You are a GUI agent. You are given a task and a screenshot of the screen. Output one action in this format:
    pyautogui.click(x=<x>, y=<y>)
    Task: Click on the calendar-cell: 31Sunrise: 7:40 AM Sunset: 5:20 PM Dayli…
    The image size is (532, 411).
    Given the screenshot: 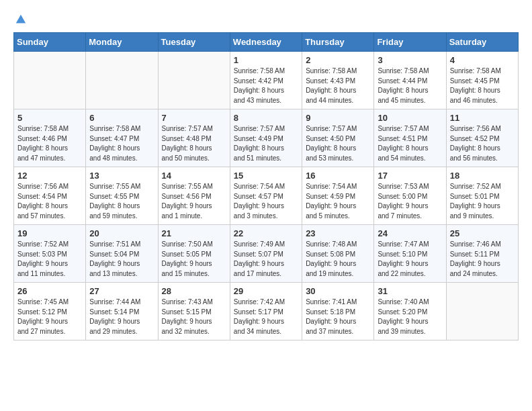 What is the action you would take?
    pyautogui.click(x=410, y=312)
    